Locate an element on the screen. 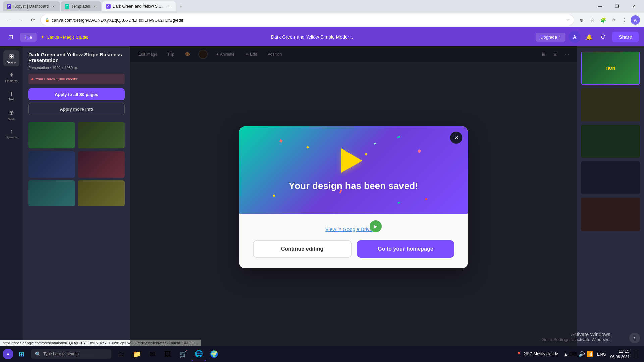  sidebar-item-elements: ✦ Elements is located at coordinates (11, 77).